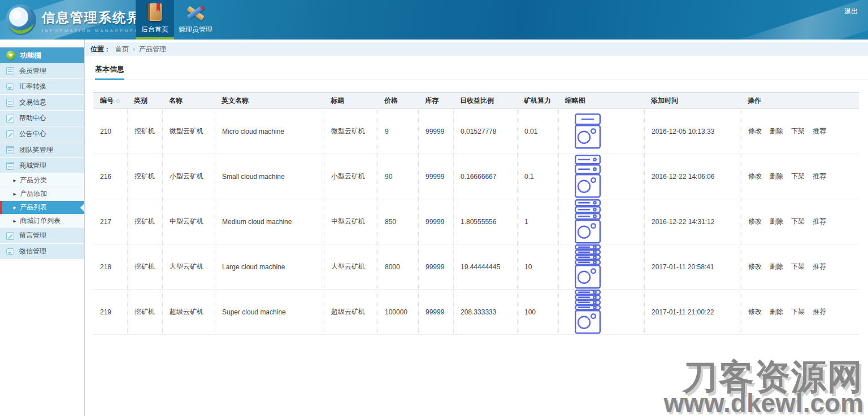  What do you see at coordinates (186, 176) in the screenshot?
I see `cell-text: 小型云矿机` at bounding box center [186, 176].